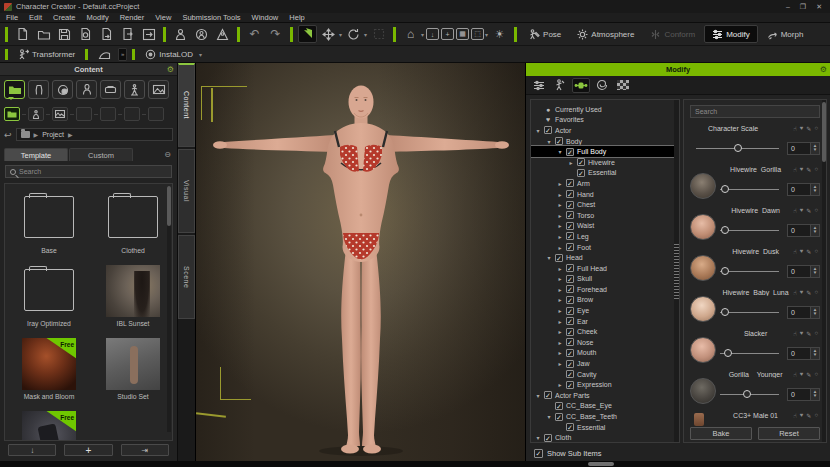  What do you see at coordinates (605, 354) in the screenshot?
I see `tree-item: ▸✓ Mouth` at bounding box center [605, 354].